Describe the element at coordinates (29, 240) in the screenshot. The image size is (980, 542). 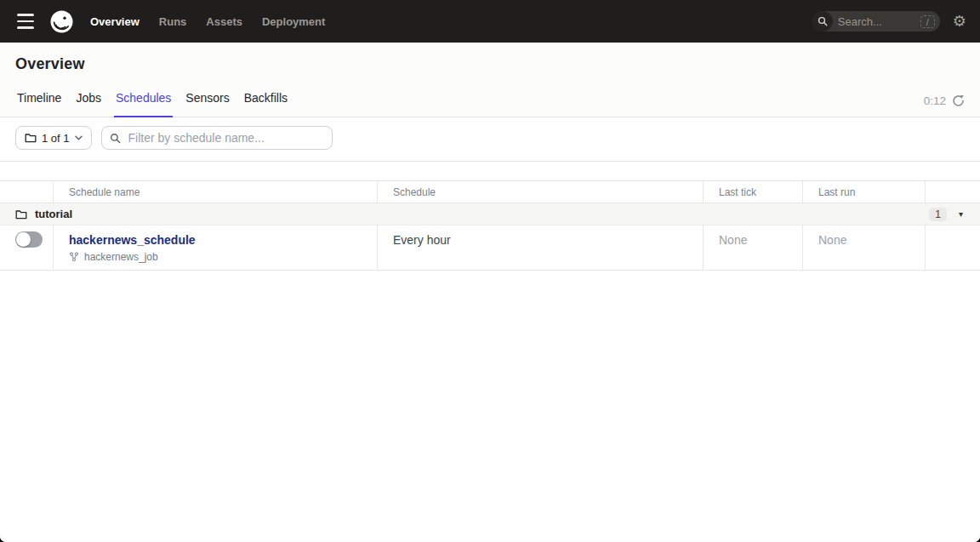
I see `schedule-enabled-toggle` at that location.